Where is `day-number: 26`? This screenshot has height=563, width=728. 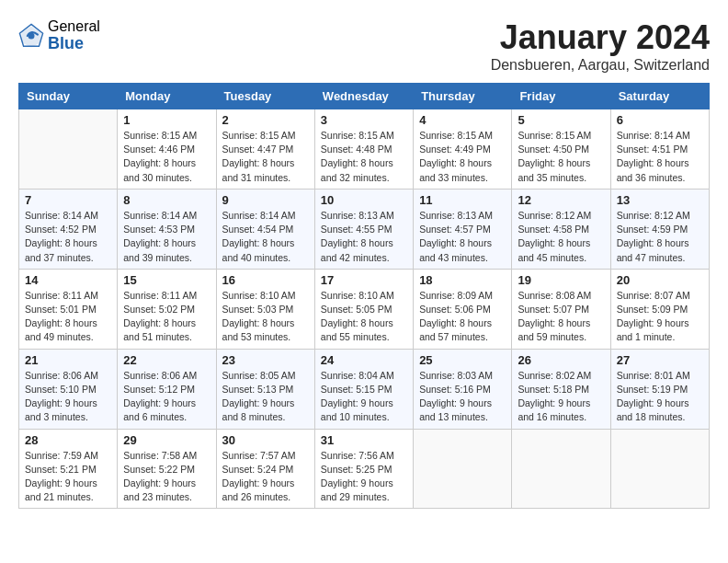
day-number: 26 is located at coordinates (561, 361).